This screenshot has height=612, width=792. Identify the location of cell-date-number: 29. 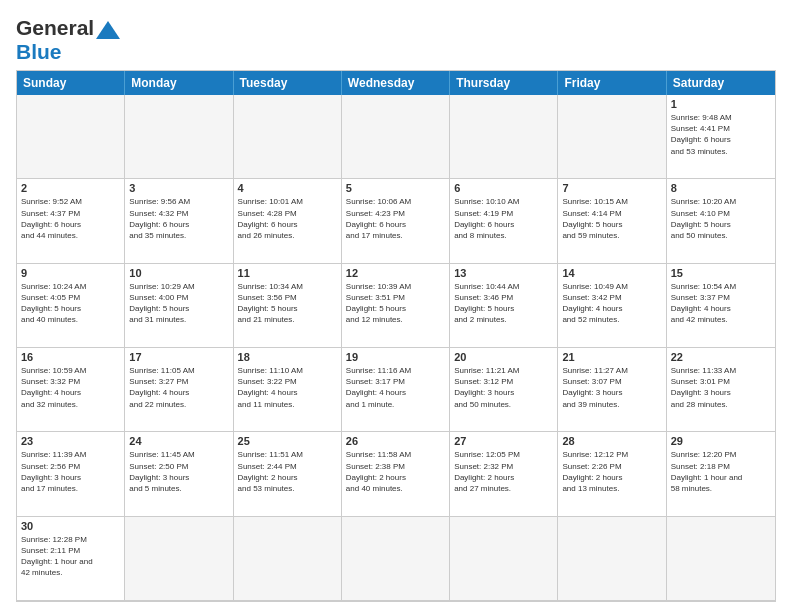
(721, 441).